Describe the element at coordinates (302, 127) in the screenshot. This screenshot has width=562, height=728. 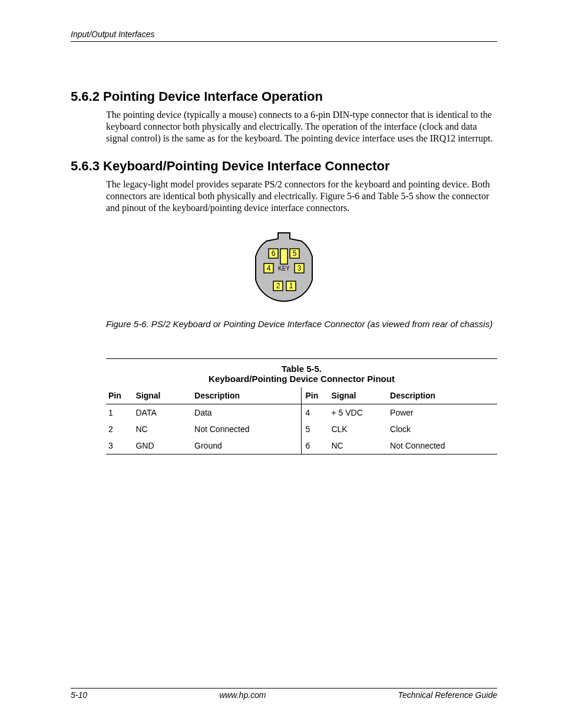
I see `section-body-562: The pointing device (typically a mouse) …` at that location.